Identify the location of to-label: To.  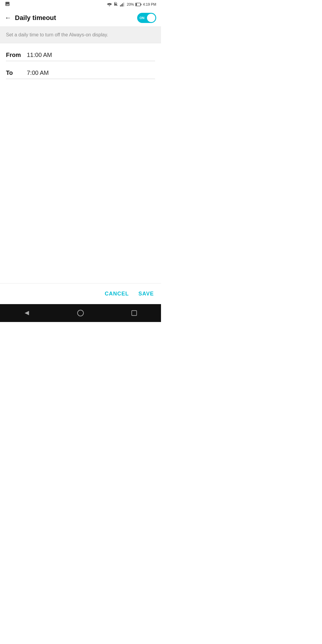
(16, 73).